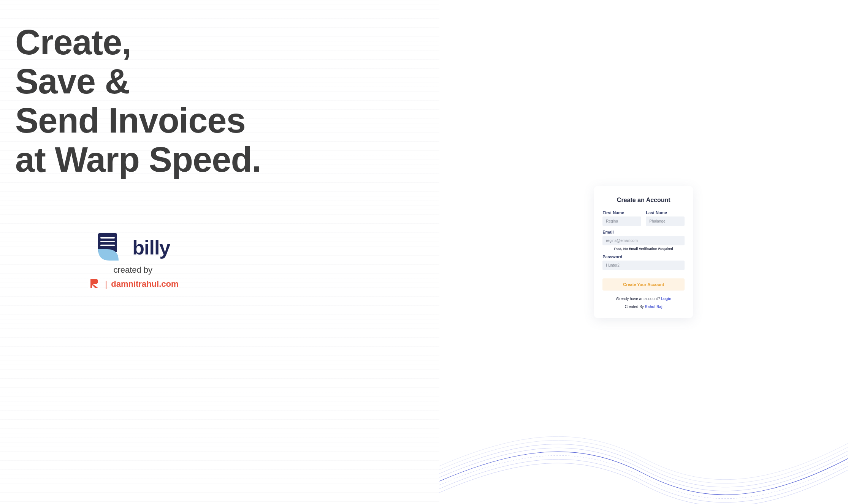 This screenshot has height=504, width=848. What do you see at coordinates (644, 458) in the screenshot?
I see `wave-decoration` at bounding box center [644, 458].